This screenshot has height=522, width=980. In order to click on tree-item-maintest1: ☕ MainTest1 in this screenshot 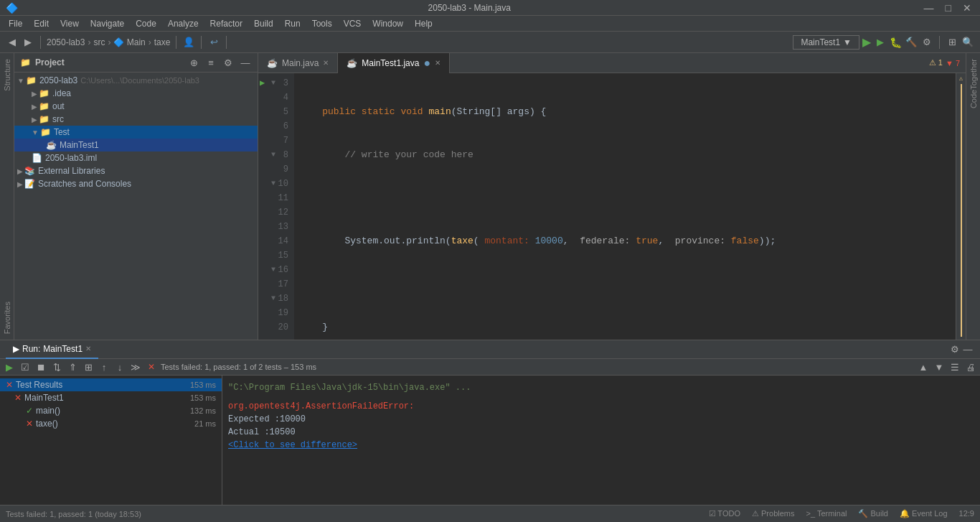, I will do `click(136, 145)`.